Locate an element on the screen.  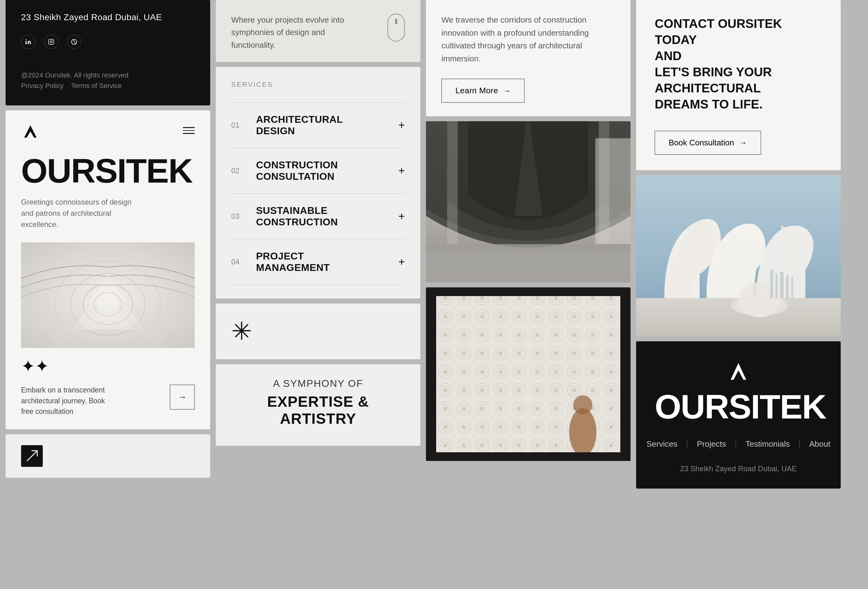
nav-projects: Projects is located at coordinates (712, 444).